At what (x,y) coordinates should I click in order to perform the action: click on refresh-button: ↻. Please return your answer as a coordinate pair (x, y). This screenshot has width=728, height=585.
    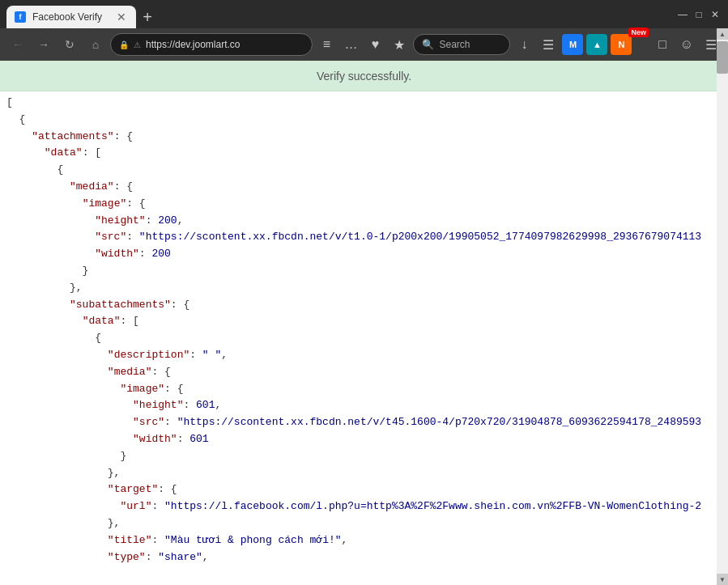
    Looking at the image, I should click on (70, 45).